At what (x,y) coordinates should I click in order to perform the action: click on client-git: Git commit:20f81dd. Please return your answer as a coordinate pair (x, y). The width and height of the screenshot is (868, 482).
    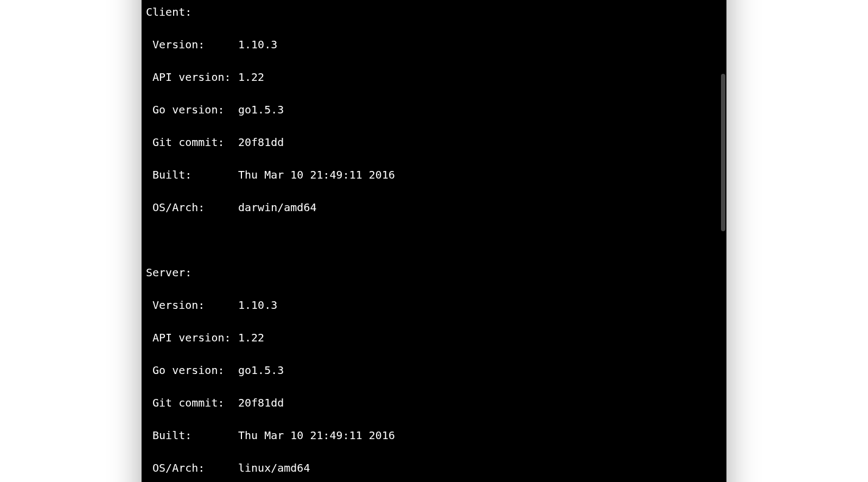
    Looking at the image, I should click on (434, 142).